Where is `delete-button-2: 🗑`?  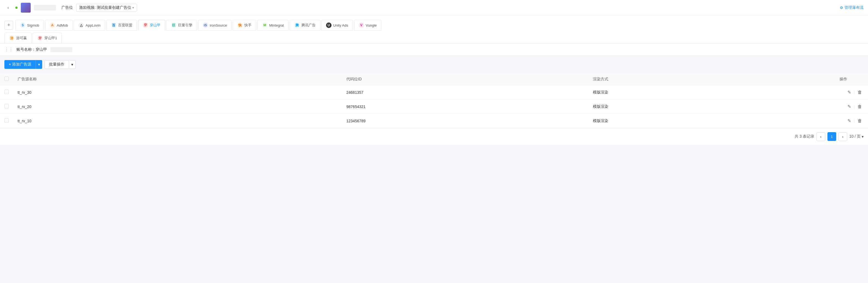 delete-button-2: 🗑 is located at coordinates (860, 121).